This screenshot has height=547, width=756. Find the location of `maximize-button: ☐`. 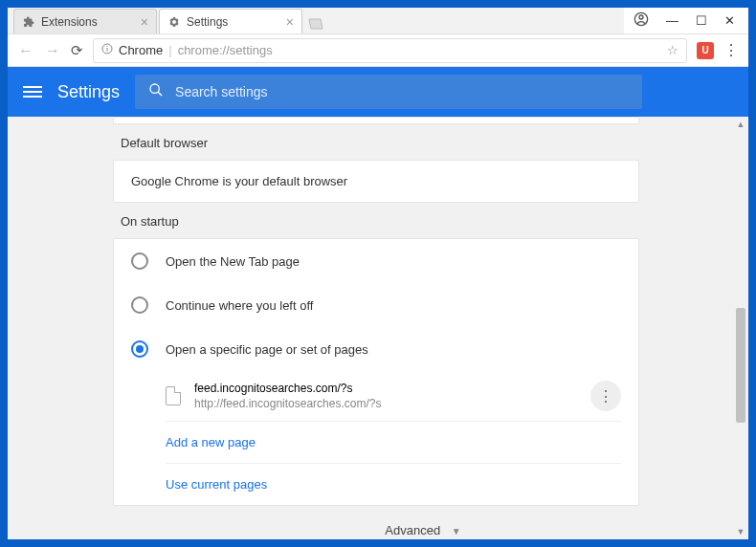

maximize-button: ☐ is located at coordinates (701, 21).